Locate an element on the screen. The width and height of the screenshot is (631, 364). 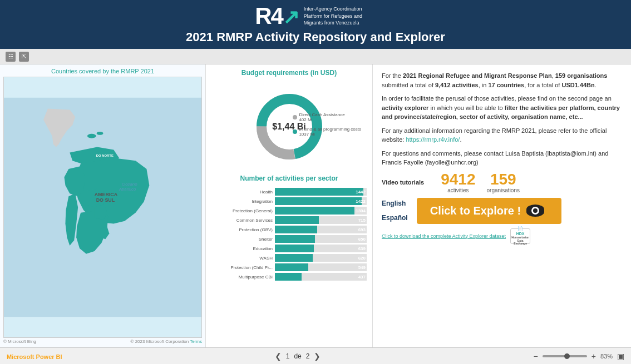
activities-title: Number of activities per sector is located at coordinates (289, 178).